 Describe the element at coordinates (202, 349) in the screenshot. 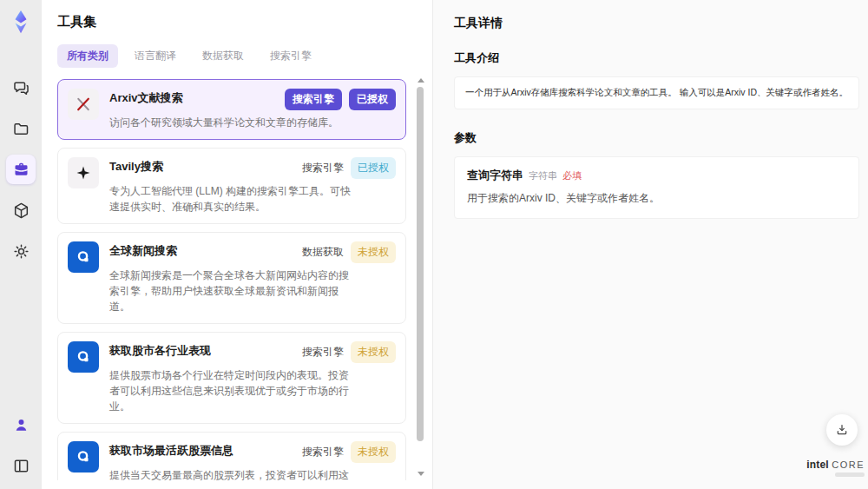

I see `tool-title: 获取股市各行业表现` at that location.